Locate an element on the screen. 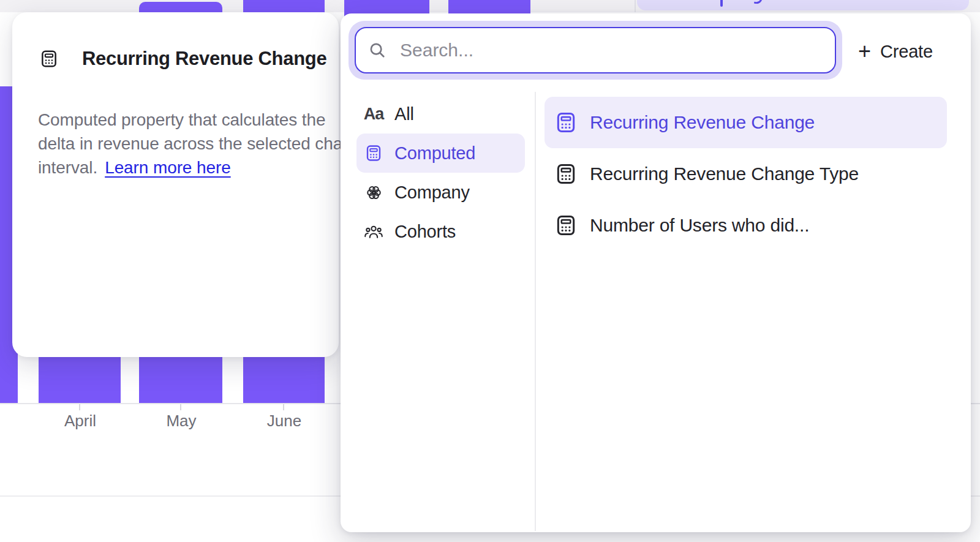  create-button-label: Create is located at coordinates (907, 51).